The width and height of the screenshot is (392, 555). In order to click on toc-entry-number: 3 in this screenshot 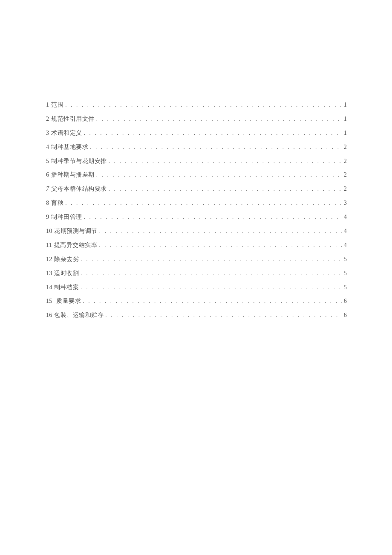, I will do `click(48, 133)`.